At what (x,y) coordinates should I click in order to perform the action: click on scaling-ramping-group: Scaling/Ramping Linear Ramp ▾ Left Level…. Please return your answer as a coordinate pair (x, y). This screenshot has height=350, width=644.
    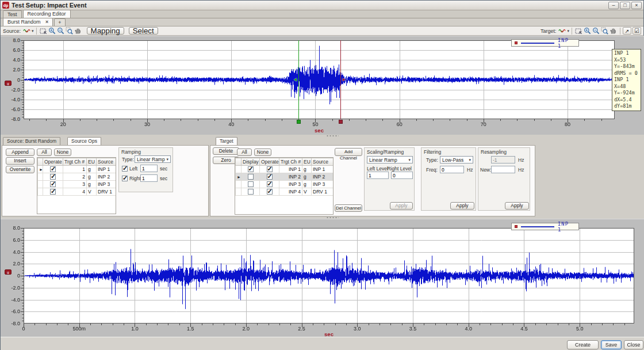
    Looking at the image, I should click on (389, 179).